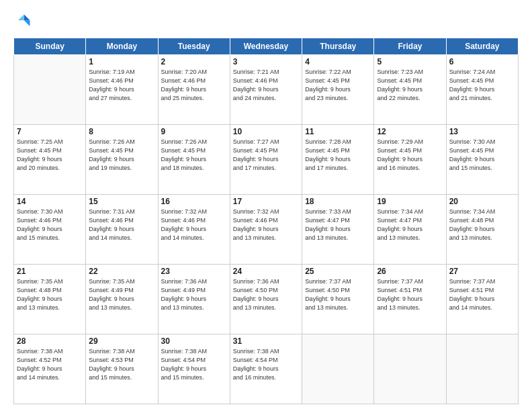  I want to click on day-cell: 14Sunrise: 7:30 AM Sunset: 4:46 PM Dayli…, so click(50, 230).